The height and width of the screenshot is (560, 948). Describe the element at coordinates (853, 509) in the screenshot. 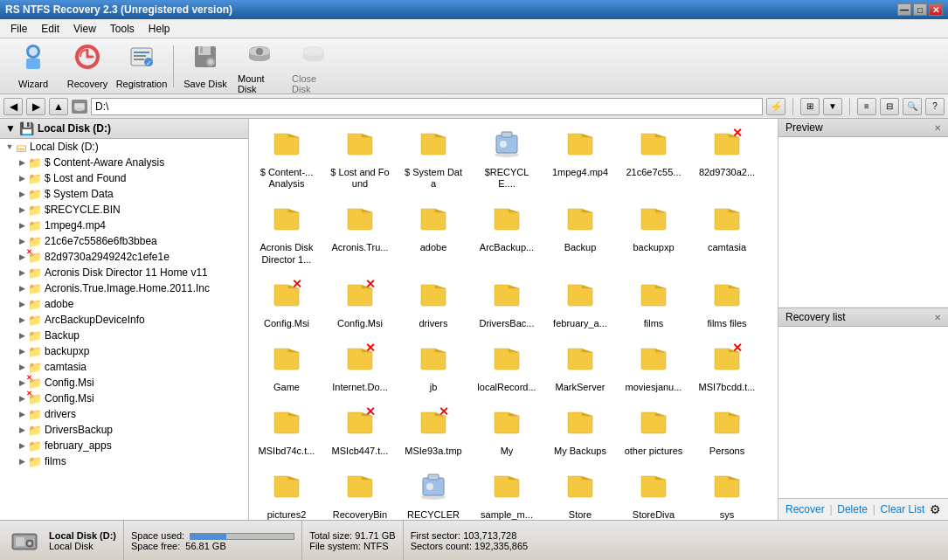

I see `delete-button: Delete` at that location.